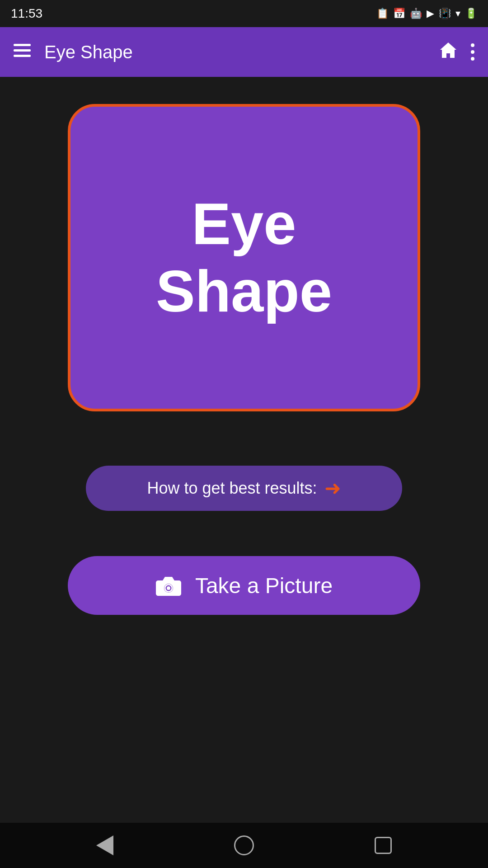 The height and width of the screenshot is (868, 488). What do you see at coordinates (22, 52) in the screenshot?
I see `hamburger-menu-icon` at bounding box center [22, 52].